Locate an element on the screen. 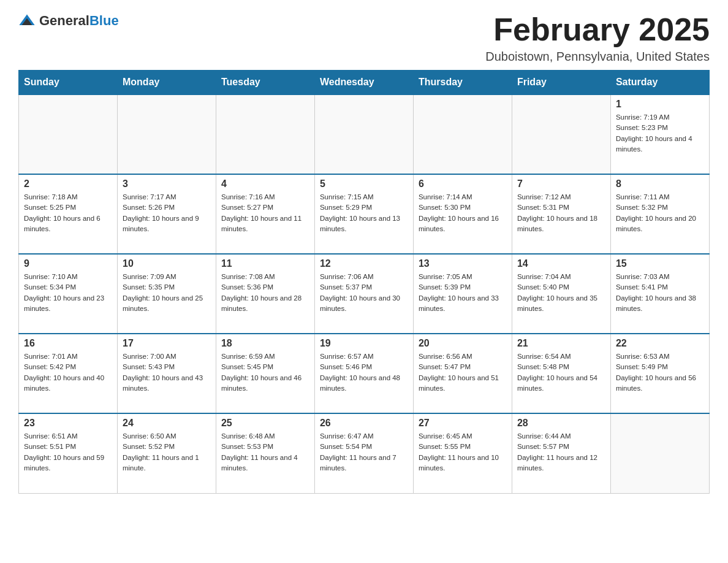 This screenshot has height=563, width=728. calendar-cell: 23Sunrise: 6:51 AMSunset: 5:51 PMDayligh… is located at coordinates (69, 453).